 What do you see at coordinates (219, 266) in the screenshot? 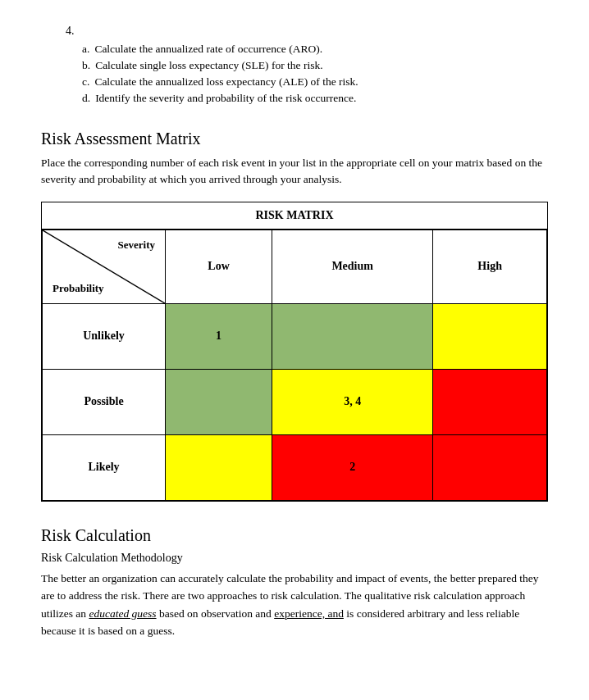
I see `header-low: Low` at bounding box center [219, 266].